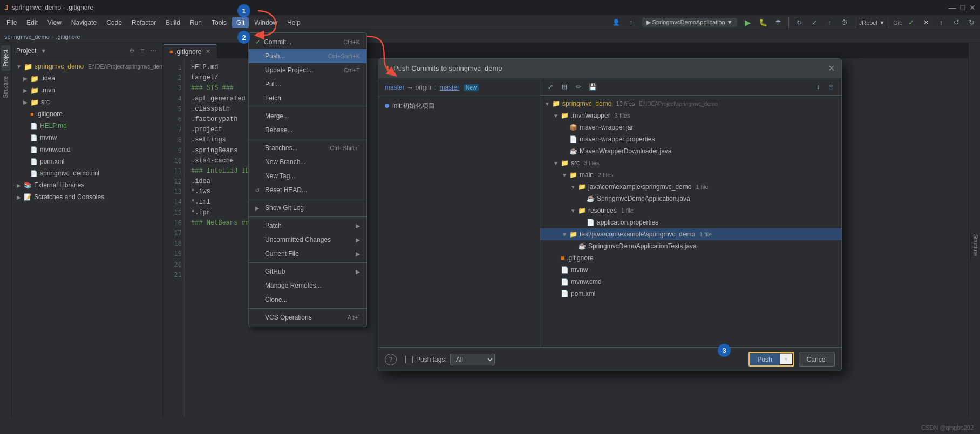  Describe the element at coordinates (631, 23) in the screenshot. I see `vcs-update-btn: ↑` at that location.